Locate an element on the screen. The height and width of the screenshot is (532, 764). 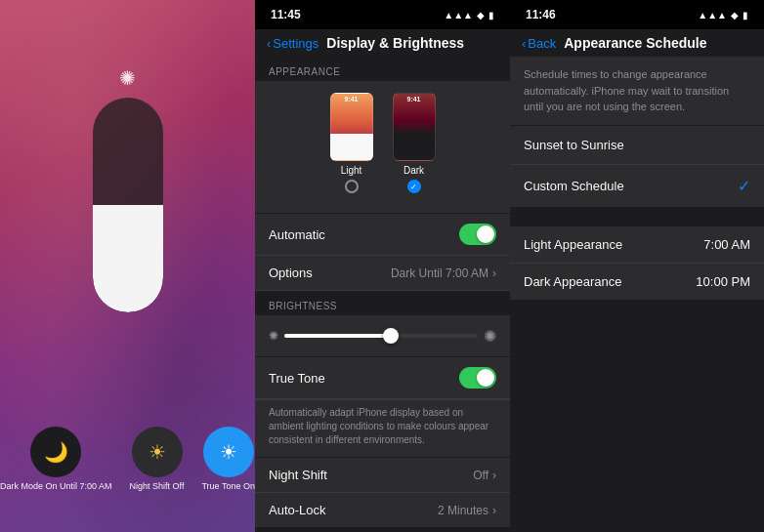
auto-lock-value: 2 Minutes › is located at coordinates (467, 511).